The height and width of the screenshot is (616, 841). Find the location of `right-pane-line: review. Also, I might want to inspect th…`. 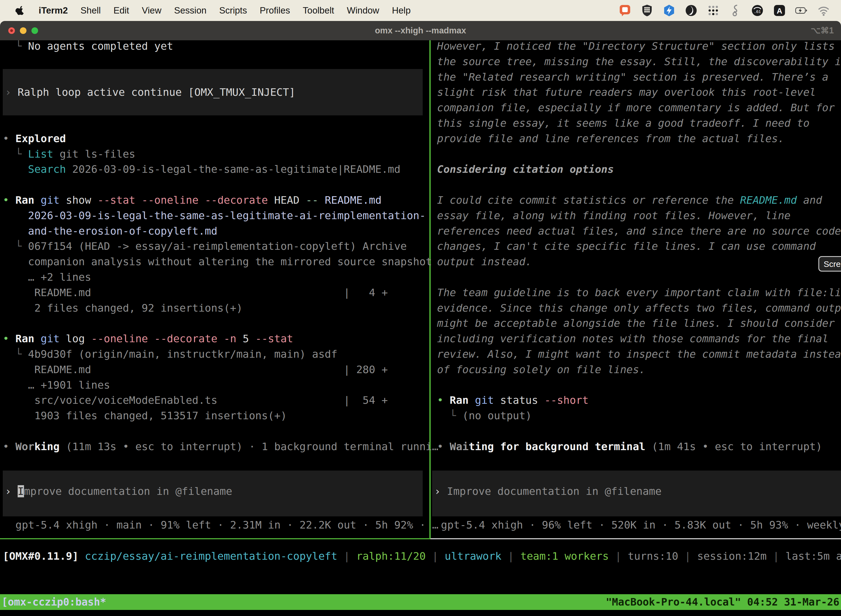

right-pane-line: review. Also, I might want to inspect th… is located at coordinates (639, 354).